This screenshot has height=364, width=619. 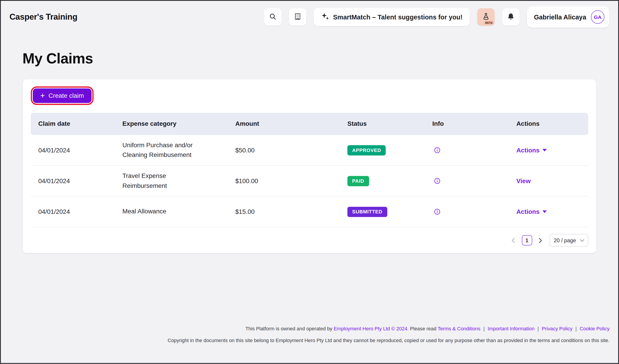 What do you see at coordinates (540, 240) in the screenshot?
I see `pagination-next-button` at bounding box center [540, 240].